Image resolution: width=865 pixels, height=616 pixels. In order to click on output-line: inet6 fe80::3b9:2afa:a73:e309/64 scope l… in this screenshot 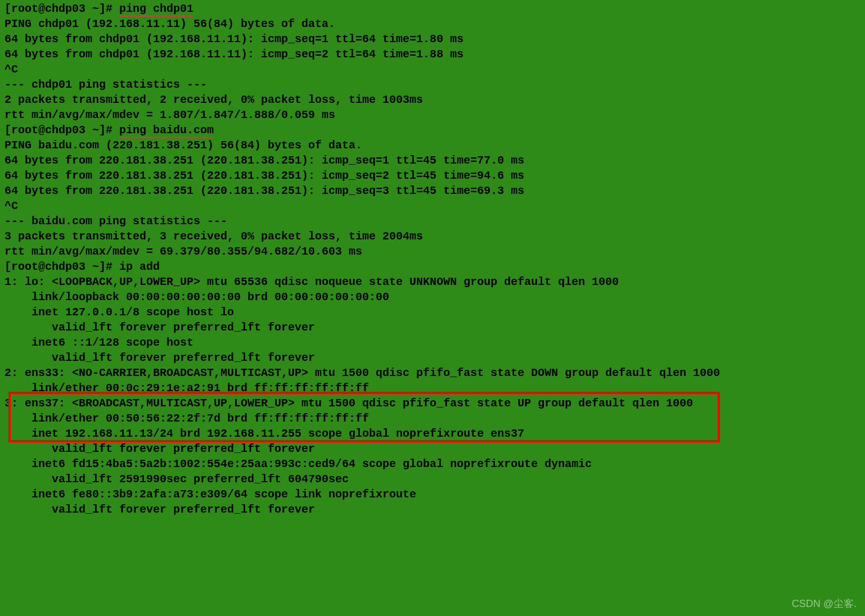, I will do `click(433, 495)`.